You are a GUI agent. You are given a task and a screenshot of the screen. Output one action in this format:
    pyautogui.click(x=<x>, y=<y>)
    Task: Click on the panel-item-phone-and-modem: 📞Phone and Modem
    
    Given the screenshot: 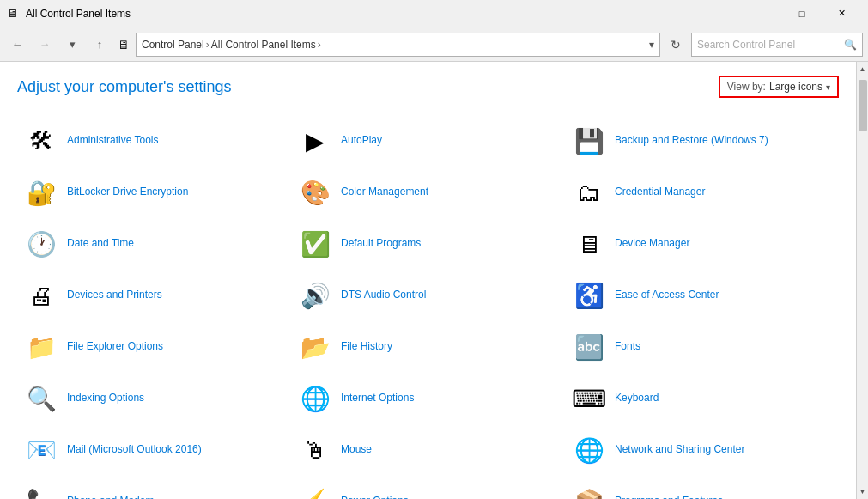 What is the action you would take?
    pyautogui.click(x=155, y=488)
    